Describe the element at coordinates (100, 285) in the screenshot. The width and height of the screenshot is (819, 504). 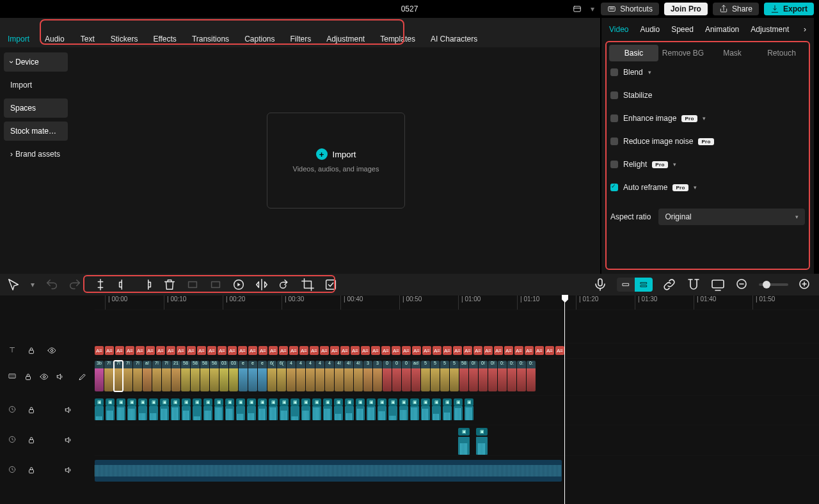
I see `split-icon` at that location.